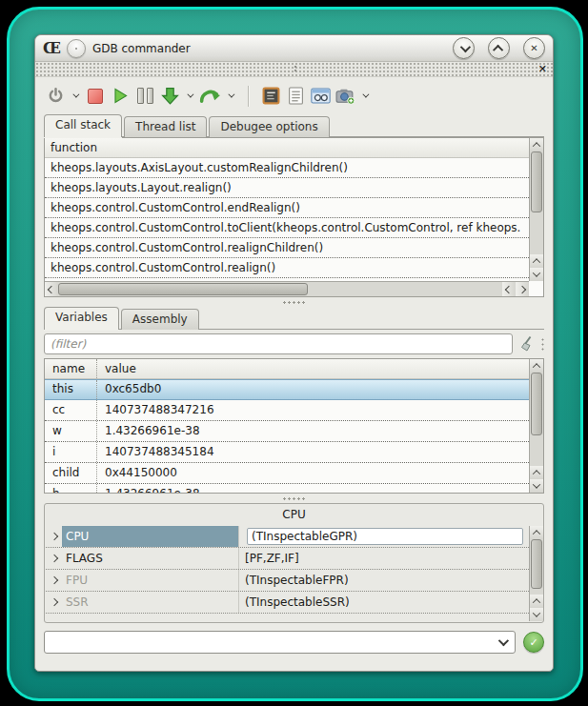  What do you see at coordinates (287, 453) in the screenshot?
I see `variable-row-i: i 140737488345184` at bounding box center [287, 453].